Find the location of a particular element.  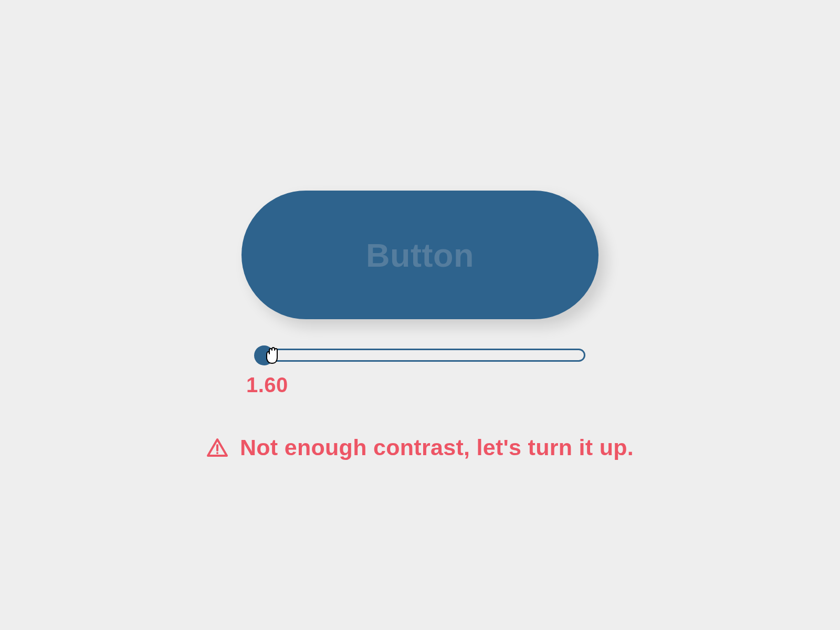

warning-message-row: Not enough contrast, let's turn it up. is located at coordinates (420, 447).